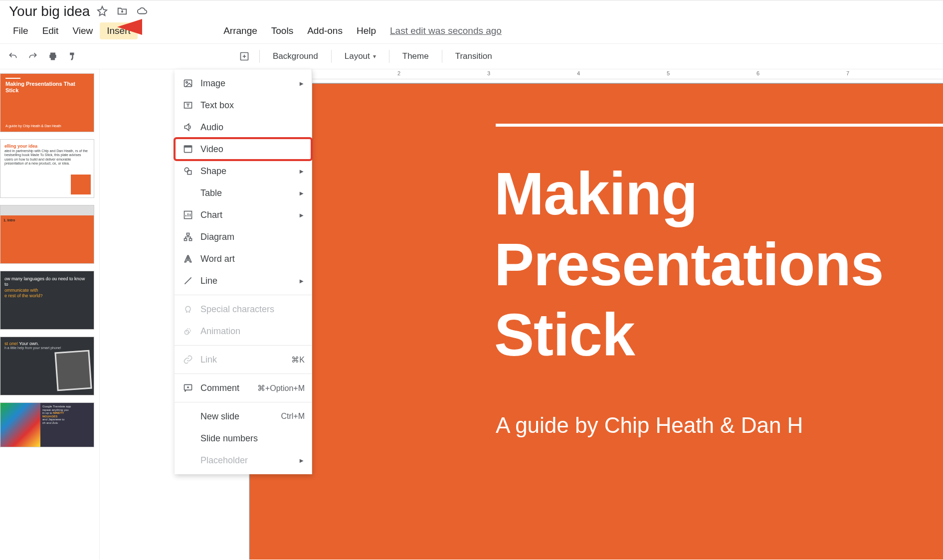 Image resolution: width=943 pixels, height=560 pixels. I want to click on last-edit-link: Last edit was seconds ago, so click(446, 31).